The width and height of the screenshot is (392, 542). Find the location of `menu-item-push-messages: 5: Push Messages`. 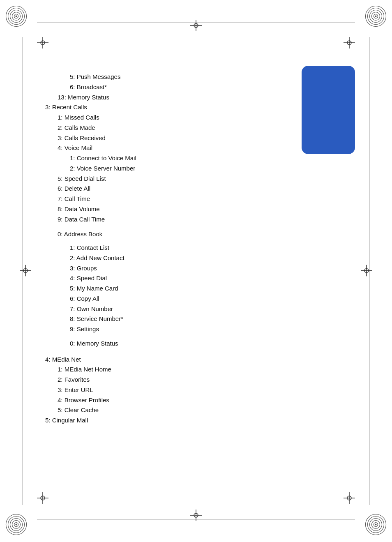

menu-item-push-messages: 5: Push Messages is located at coordinates (163, 77).